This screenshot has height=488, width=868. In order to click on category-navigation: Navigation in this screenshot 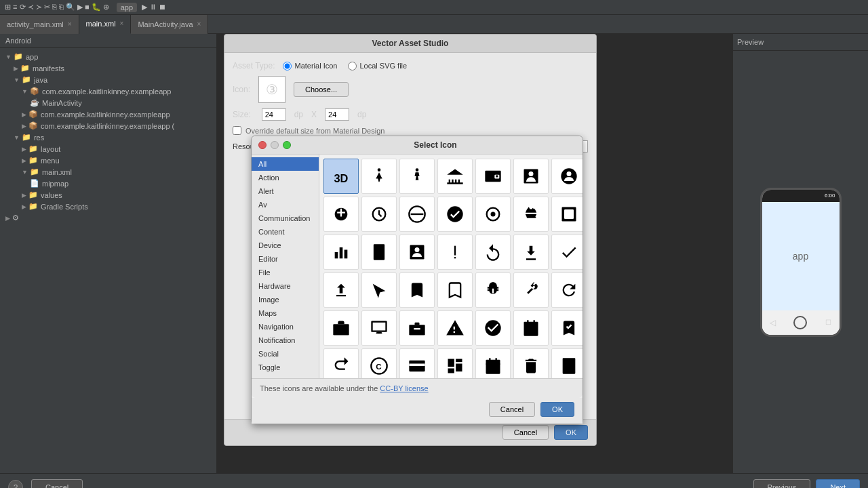, I will do `click(285, 327)`.